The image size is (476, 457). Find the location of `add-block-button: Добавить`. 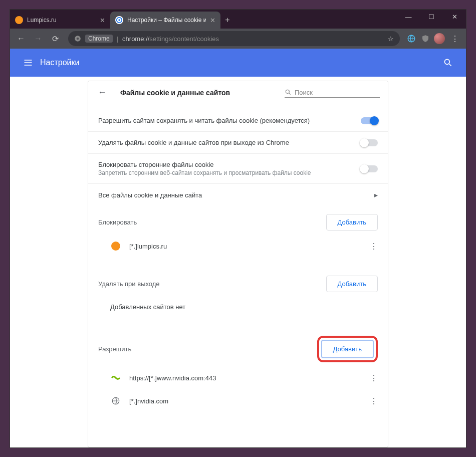

add-block-button: Добавить is located at coordinates (352, 222).